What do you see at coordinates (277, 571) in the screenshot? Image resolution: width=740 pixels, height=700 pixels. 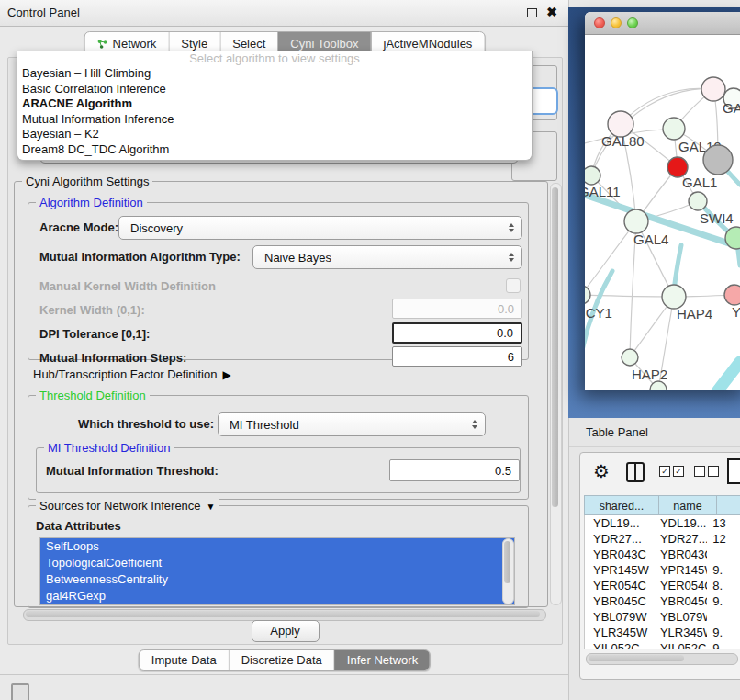 I see `data-attributes-list: SelfLoopsTopologicalCoefficientBetweenne…` at bounding box center [277, 571].